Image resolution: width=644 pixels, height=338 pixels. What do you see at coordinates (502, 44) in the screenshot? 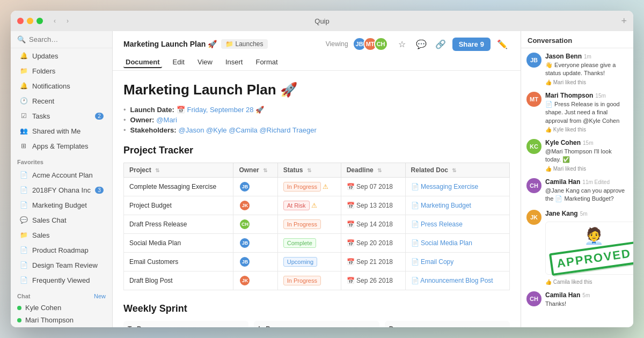
I see `edit-button: ✏️` at bounding box center [502, 44].